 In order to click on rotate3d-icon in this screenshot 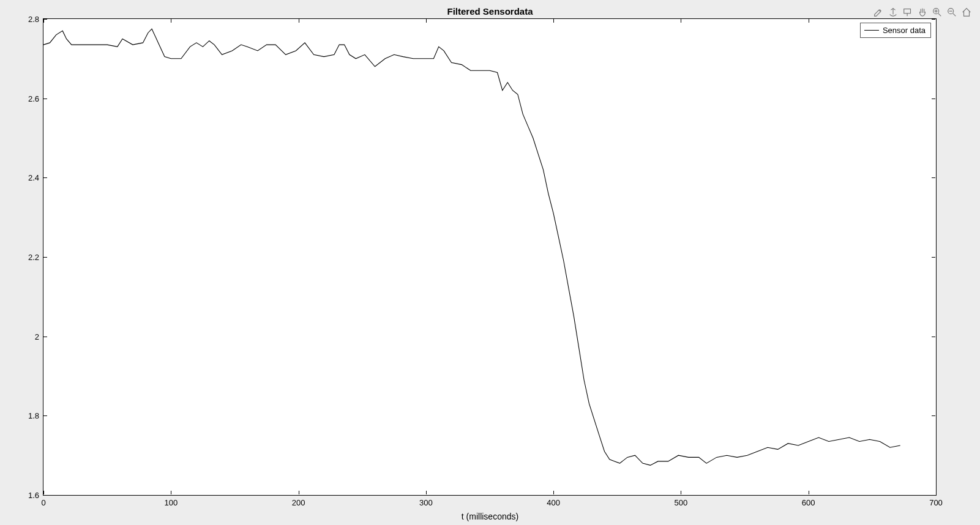, I will do `click(893, 12)`.